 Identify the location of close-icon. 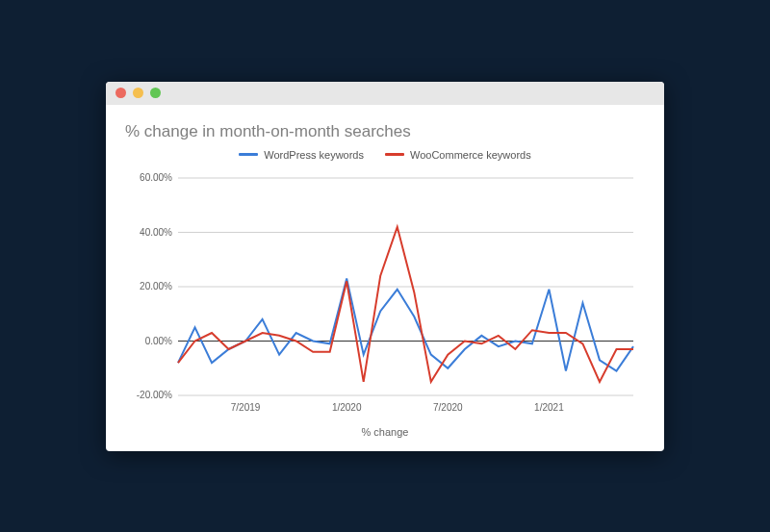
(121, 92).